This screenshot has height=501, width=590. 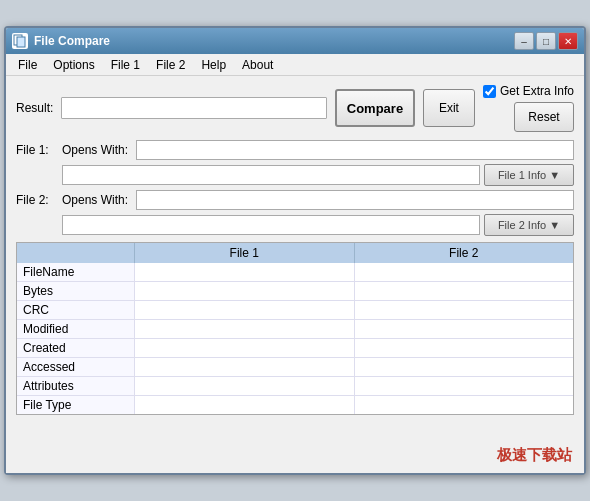 I want to click on table-header: File 1 File 2, so click(x=295, y=253).